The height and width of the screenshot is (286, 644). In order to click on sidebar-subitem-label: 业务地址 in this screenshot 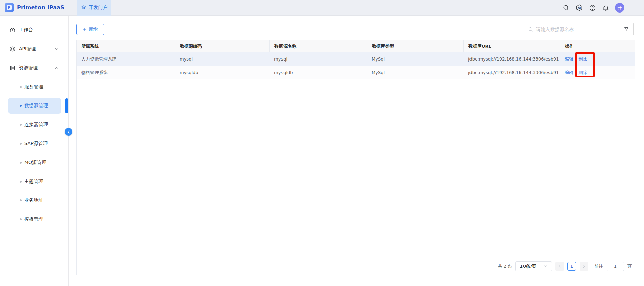, I will do `click(34, 200)`.